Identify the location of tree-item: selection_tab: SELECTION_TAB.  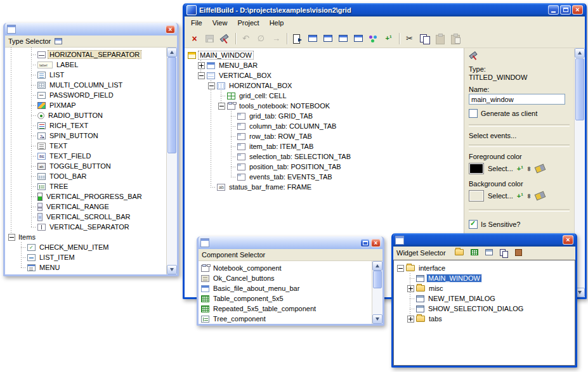
(324, 157).